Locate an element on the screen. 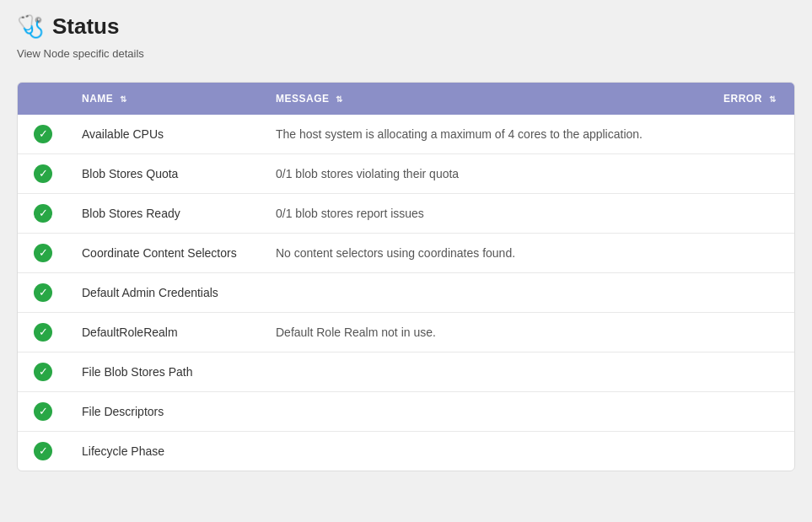 Image resolution: width=812 pixels, height=522 pixels. th-name: NAME ⇅ is located at coordinates (165, 99).